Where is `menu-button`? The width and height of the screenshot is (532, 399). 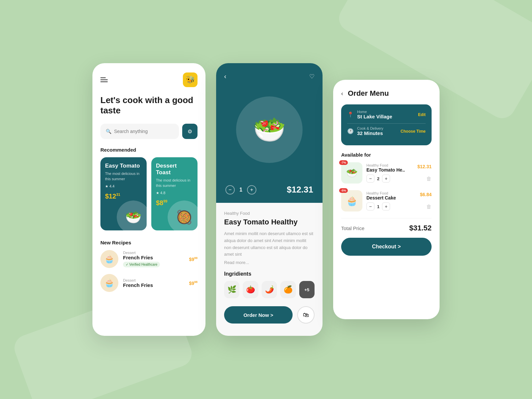 menu-button is located at coordinates (104, 80).